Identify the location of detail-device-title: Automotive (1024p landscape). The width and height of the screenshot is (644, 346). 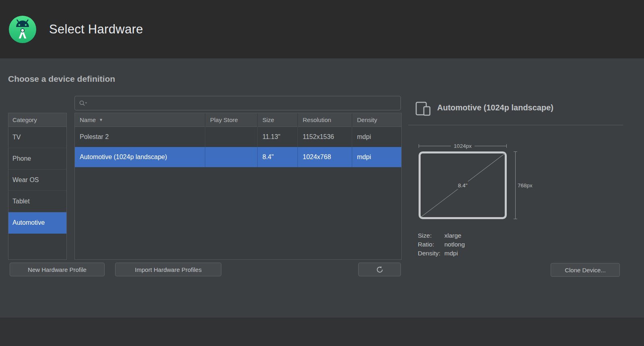
(495, 108).